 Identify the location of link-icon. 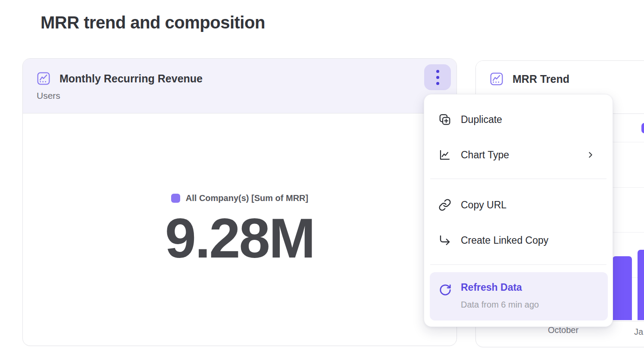
(445, 205).